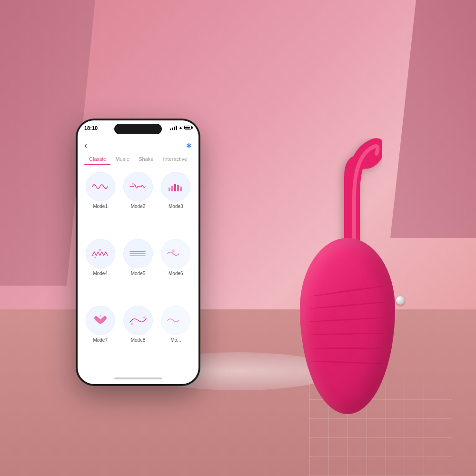  I want to click on mode-4-label: Mode4, so click(100, 273).